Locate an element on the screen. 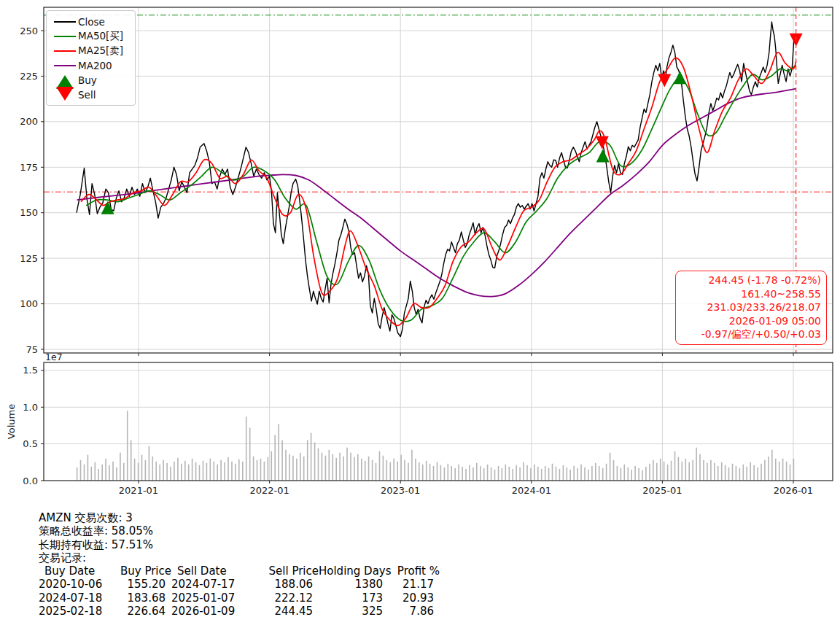 The image size is (840, 625). legend-item-2: MA25[卖] is located at coordinates (91, 51).